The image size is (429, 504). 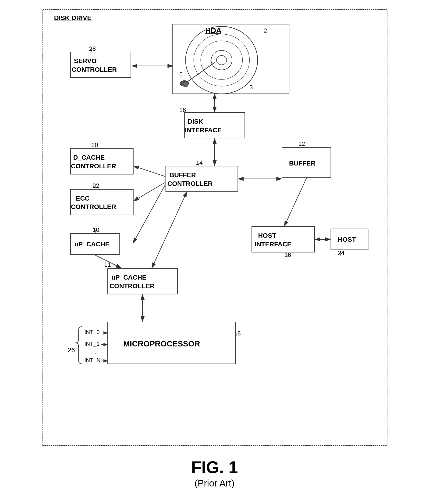 I want to click on int-0-label: INT_0, so click(x=92, y=332).